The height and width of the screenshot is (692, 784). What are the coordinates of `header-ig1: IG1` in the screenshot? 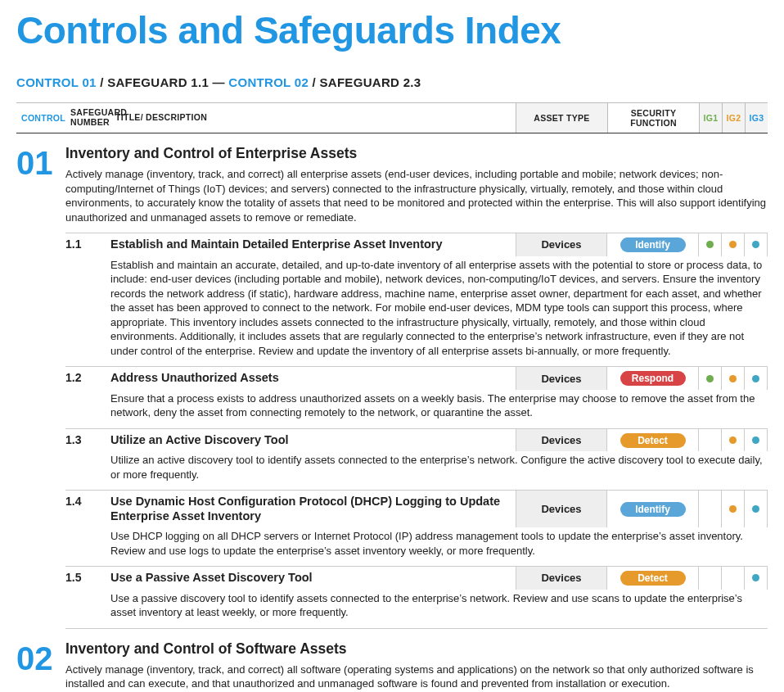 It's located at (710, 118).